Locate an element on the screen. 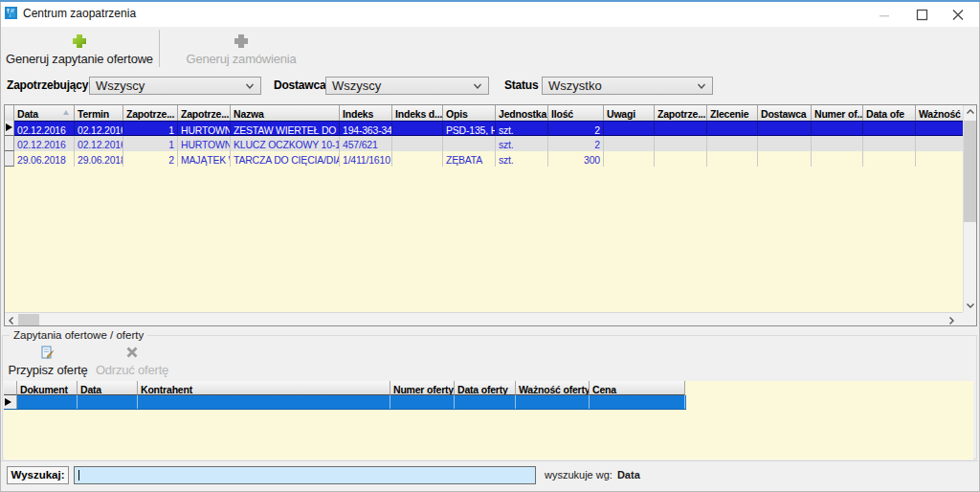 The height and width of the screenshot is (492, 980). toolbar: Generuj zapytanie ofertowe Generuj zamów… is located at coordinates (490, 50).